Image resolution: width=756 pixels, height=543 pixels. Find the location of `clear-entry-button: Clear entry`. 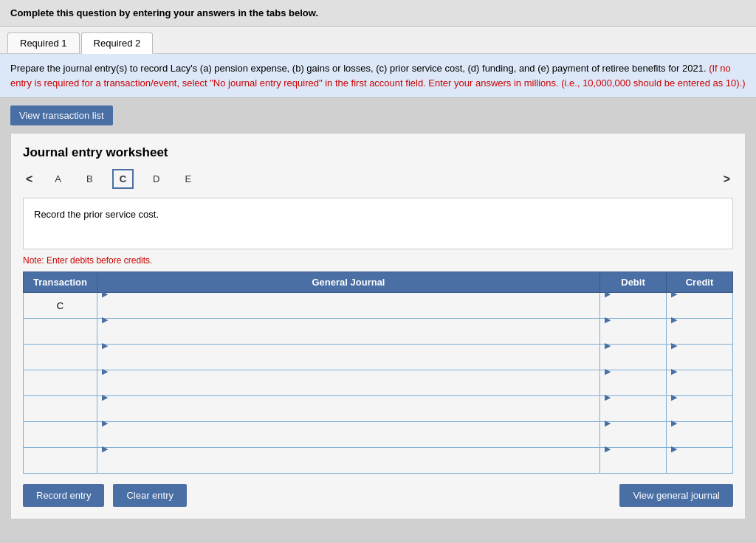

clear-entry-button: Clear entry is located at coordinates (150, 496).